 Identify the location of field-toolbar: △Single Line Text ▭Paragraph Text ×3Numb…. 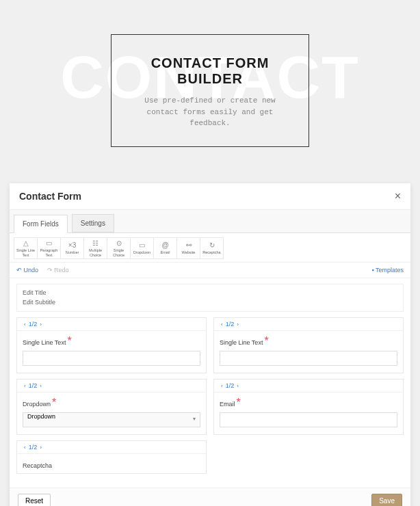
(210, 248).